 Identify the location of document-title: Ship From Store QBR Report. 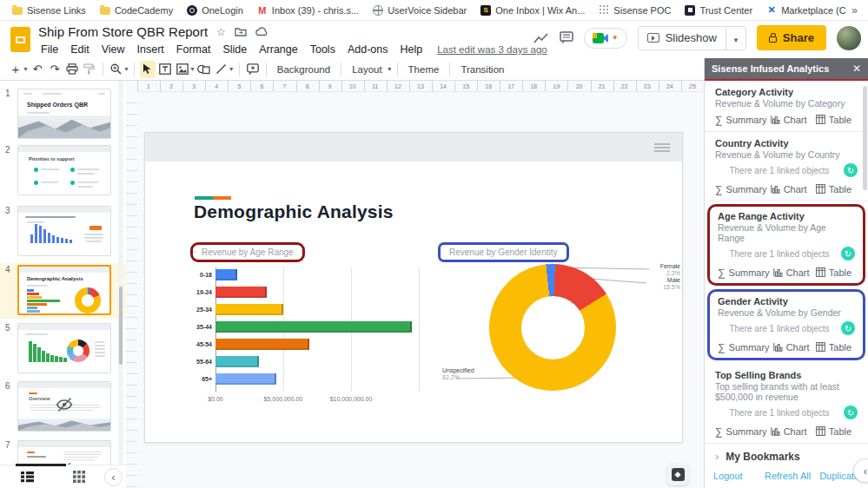
(123, 31).